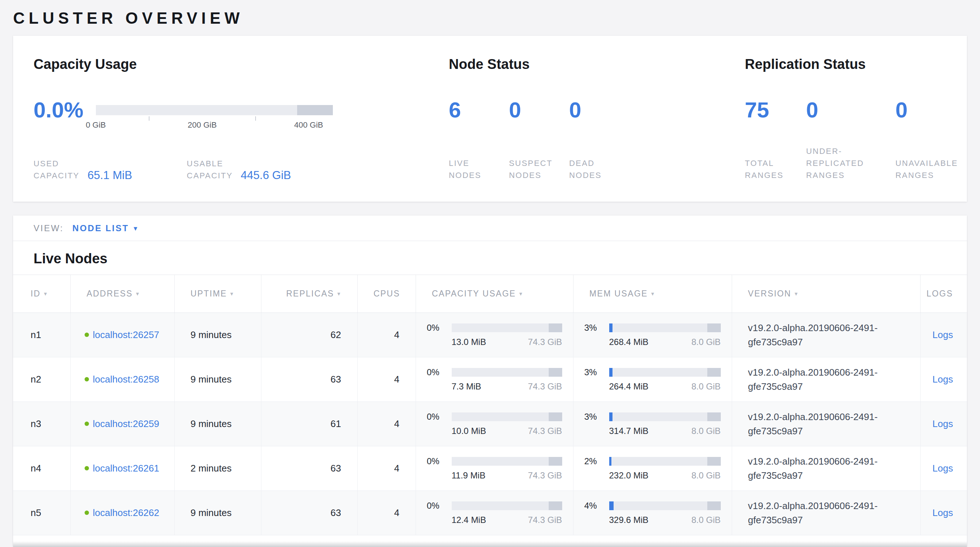 This screenshot has width=980, height=547. I want to click on capacity-used-value: 10.0 MiB, so click(469, 431).